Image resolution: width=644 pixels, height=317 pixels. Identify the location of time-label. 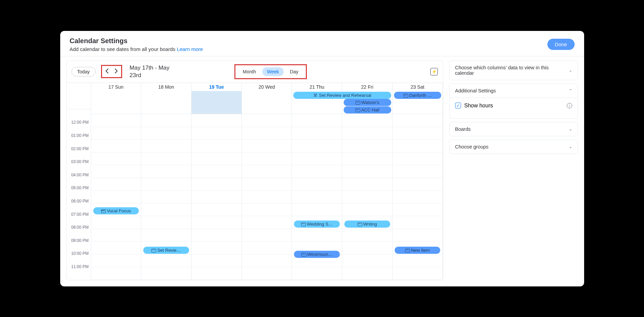
(79, 113).